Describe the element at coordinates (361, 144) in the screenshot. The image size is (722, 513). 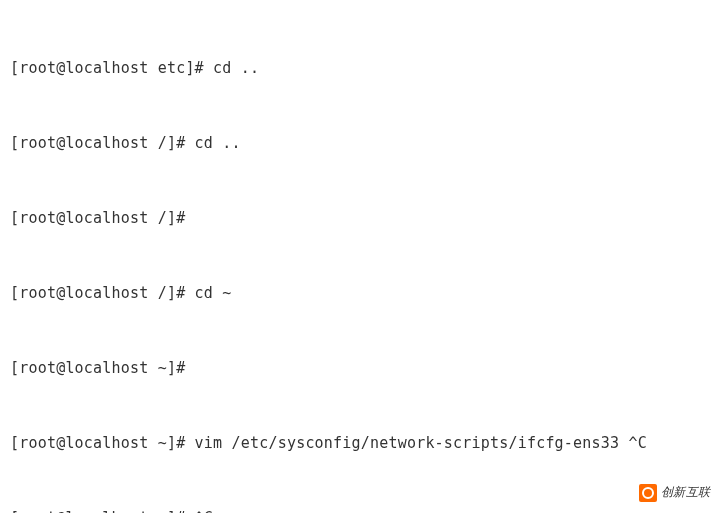
I see `terminal-line: [root@localhost /]# cd ..` at that location.